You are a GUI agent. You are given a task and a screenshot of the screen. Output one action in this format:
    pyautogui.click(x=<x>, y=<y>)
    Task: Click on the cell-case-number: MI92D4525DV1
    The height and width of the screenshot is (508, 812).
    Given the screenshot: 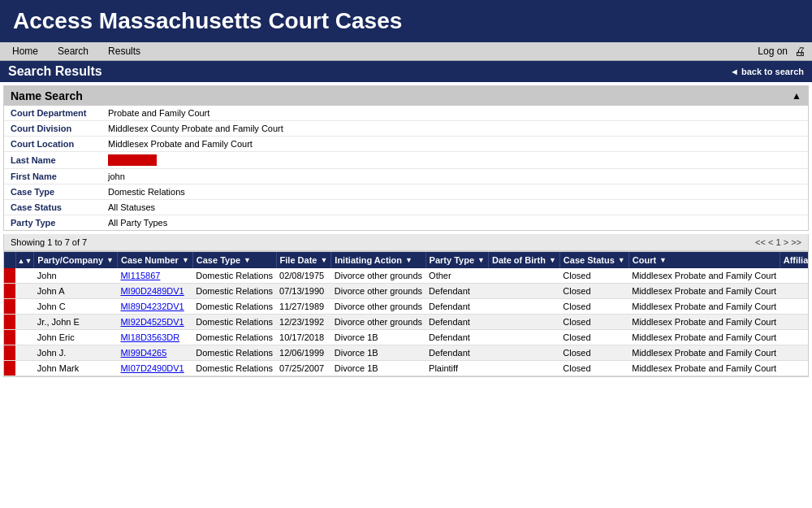 What is the action you would take?
    pyautogui.click(x=154, y=322)
    